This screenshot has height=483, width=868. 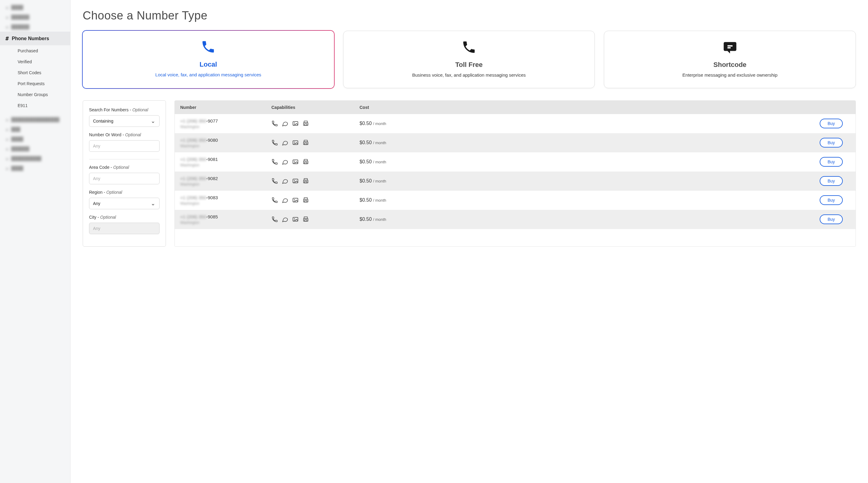 What do you see at coordinates (124, 110) in the screenshot?
I see `search-label: Search For Numbers - Optional` at bounding box center [124, 110].